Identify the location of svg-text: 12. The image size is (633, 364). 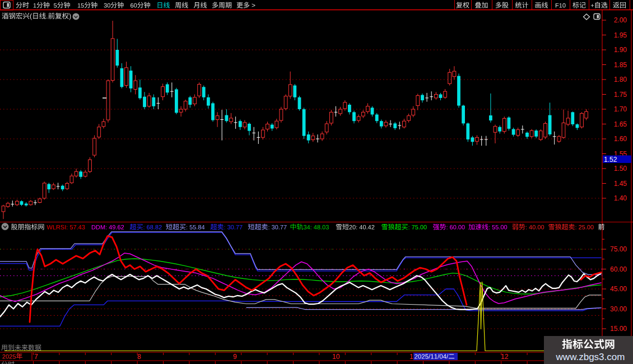
(505, 357).